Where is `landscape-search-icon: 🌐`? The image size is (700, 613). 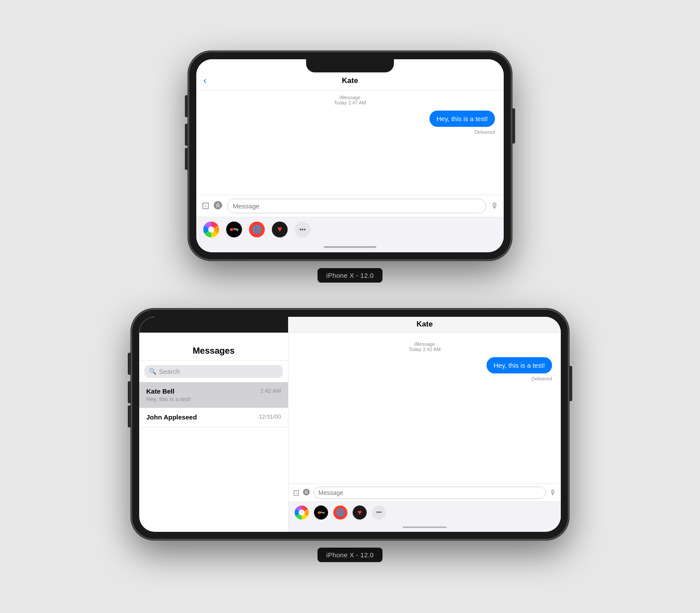
landscape-search-icon: 🌐 is located at coordinates (340, 513).